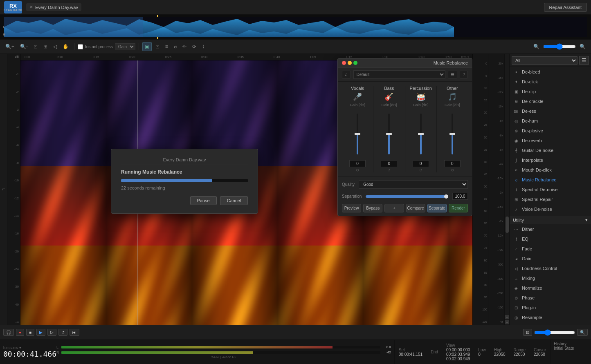 The height and width of the screenshot is (364, 591). I want to click on sidebar-item: ⊘ Phase, so click(551, 298).